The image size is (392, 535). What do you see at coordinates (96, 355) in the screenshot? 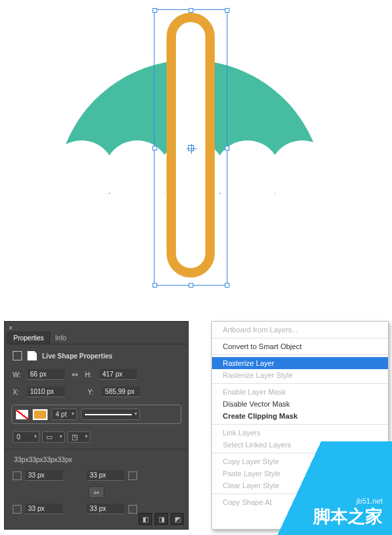
I see `section-title: Live Shape Properties` at bounding box center [96, 355].